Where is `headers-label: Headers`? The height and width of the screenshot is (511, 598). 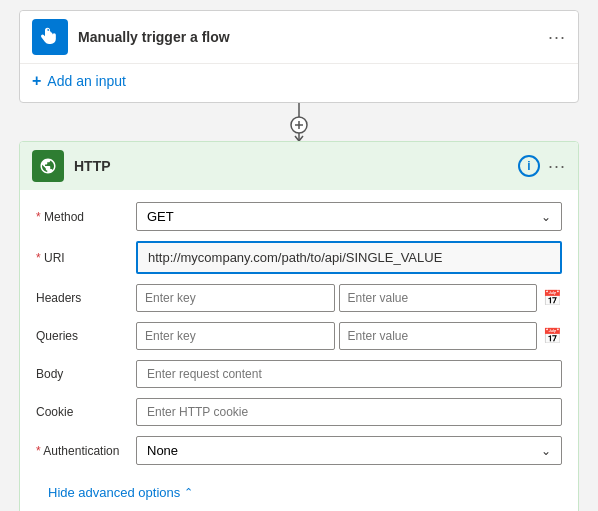 headers-label: Headers is located at coordinates (86, 298).